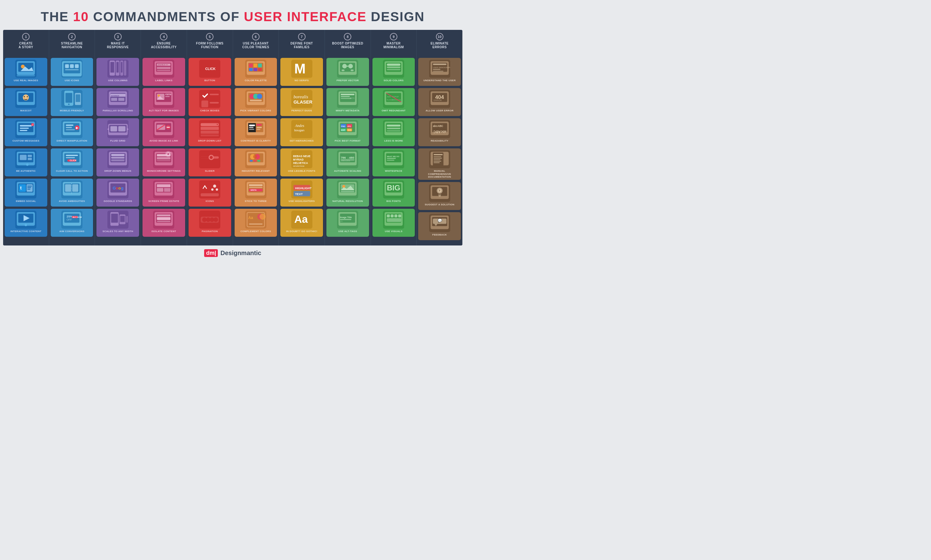 This screenshot has width=931, height=560. Describe the element at coordinates (440, 44) in the screenshot. I see `col-header-10: 10ELIMINATE ERRORS` at that location.